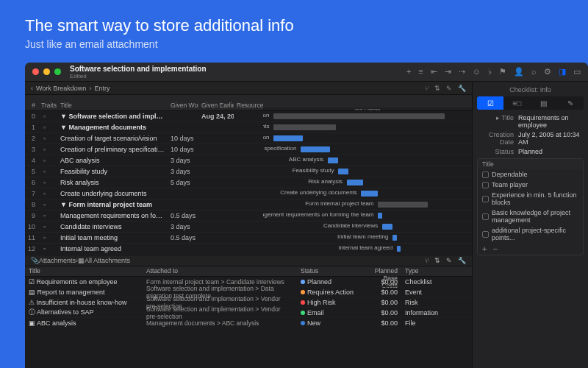  Describe the element at coordinates (434, 72) in the screenshot. I see `outdent-icon: ⇤` at that location.